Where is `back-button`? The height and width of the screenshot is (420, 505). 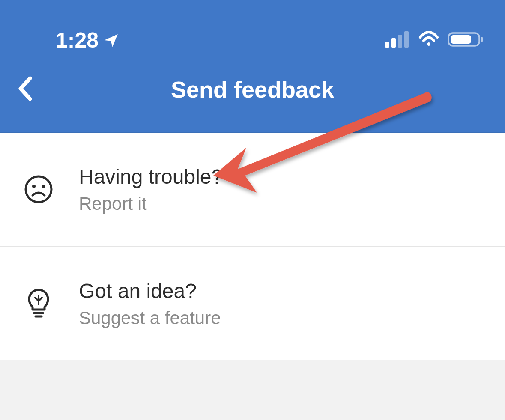
back-button is located at coordinates (25, 89).